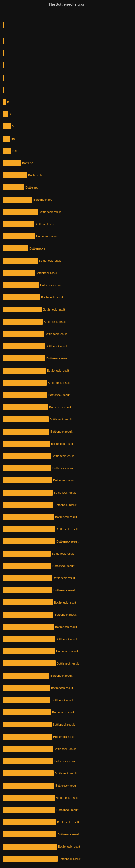 Image resolution: width=135 pixels, height=868 pixels. What do you see at coordinates (18, 163) in the screenshot?
I see `bar-row: Bottlene` at bounding box center [18, 163].